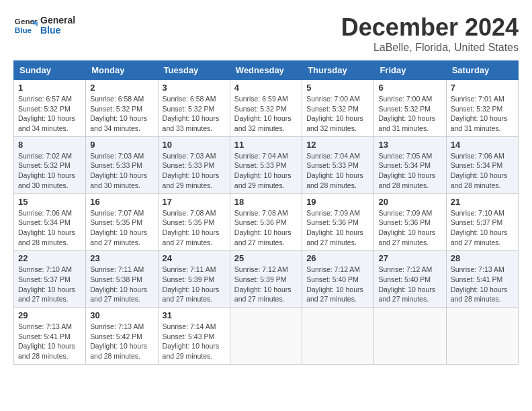 The image size is (532, 411). I want to click on day-number: 24, so click(194, 258).